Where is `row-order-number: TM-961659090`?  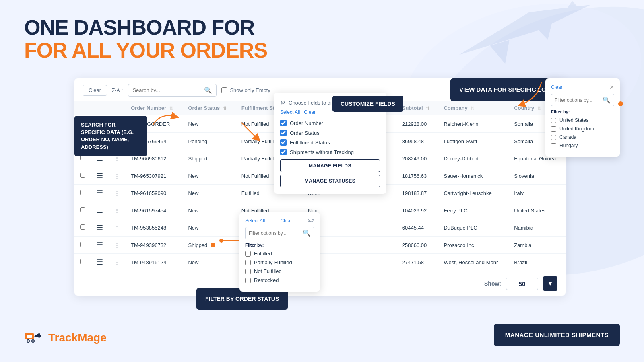
row-order-number: TM-961659090 is located at coordinates (154, 193).